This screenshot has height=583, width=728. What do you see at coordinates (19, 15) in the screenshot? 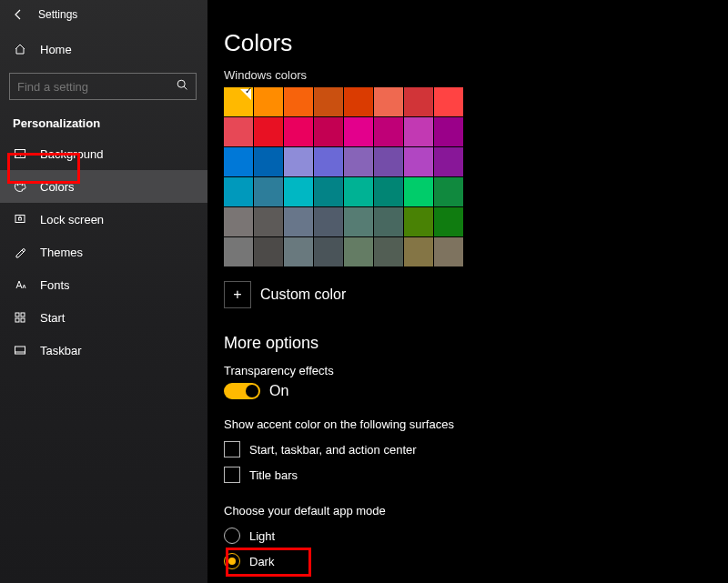
I see `back-icon` at bounding box center [19, 15].